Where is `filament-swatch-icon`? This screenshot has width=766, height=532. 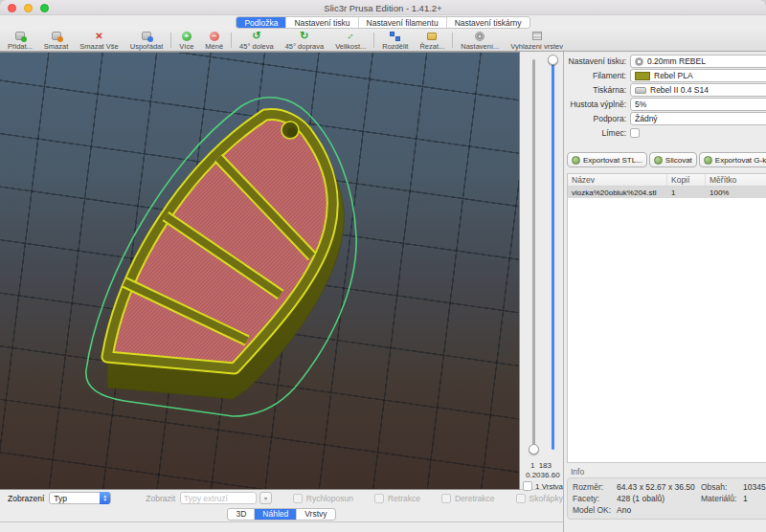
filament-swatch-icon is located at coordinates (642, 77).